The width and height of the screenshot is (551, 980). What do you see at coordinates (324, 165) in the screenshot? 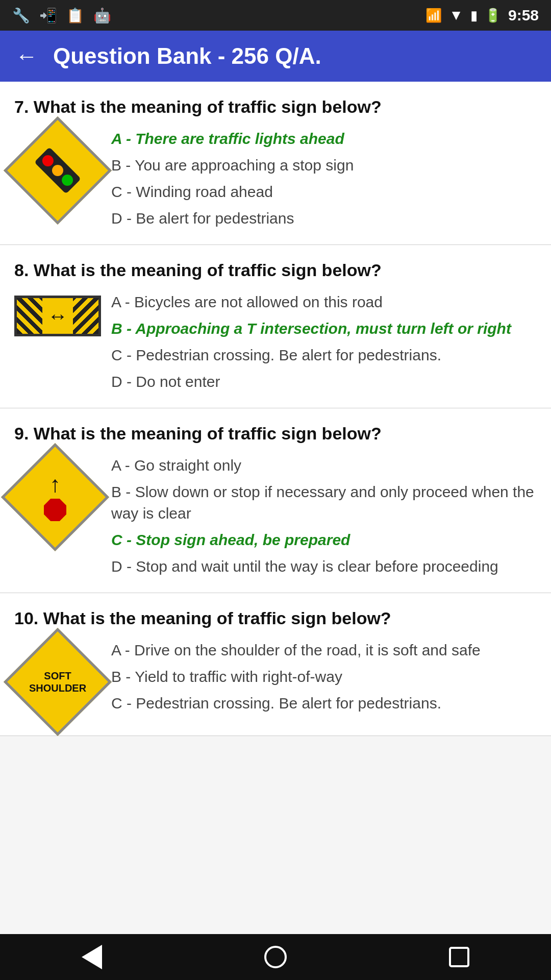
I see `q7-answer-b: B - You are approaching a stop sign` at bounding box center [324, 165].